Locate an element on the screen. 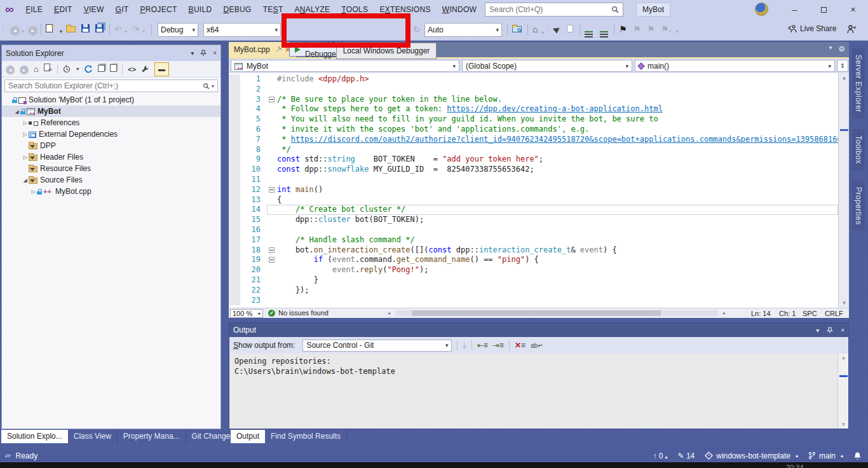 The width and height of the screenshot is (868, 468). split-window-handle: ⇕ is located at coordinates (843, 66).